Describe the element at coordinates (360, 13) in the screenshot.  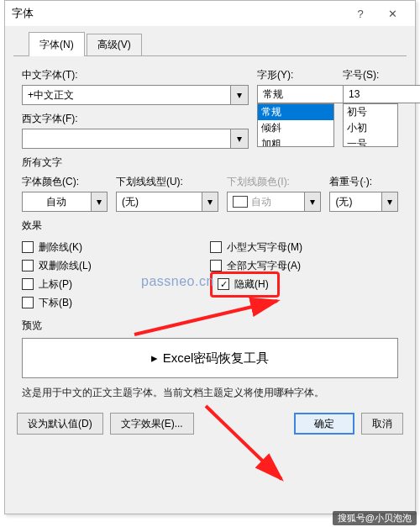
I see `help-icon: ?` at that location.